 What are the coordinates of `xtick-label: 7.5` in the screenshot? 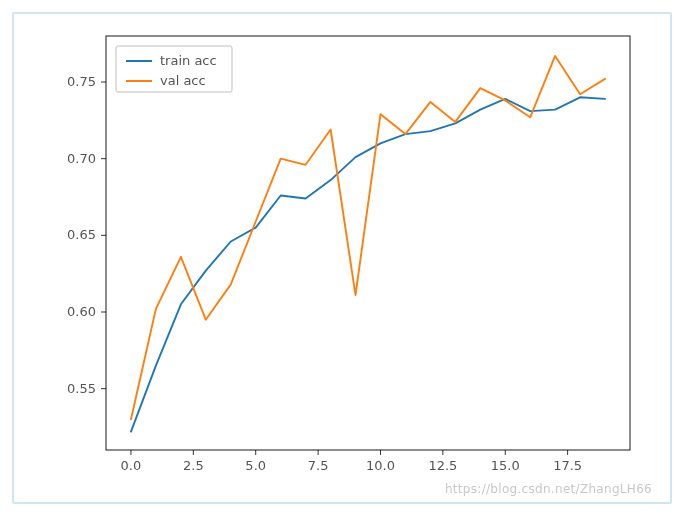 It's located at (318, 466).